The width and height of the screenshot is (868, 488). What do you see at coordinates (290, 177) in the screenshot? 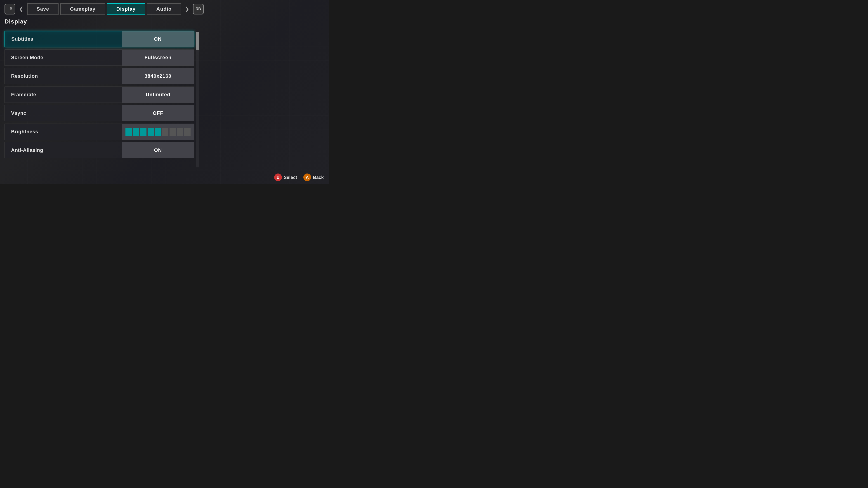
I see `select-label: Select` at bounding box center [290, 177].